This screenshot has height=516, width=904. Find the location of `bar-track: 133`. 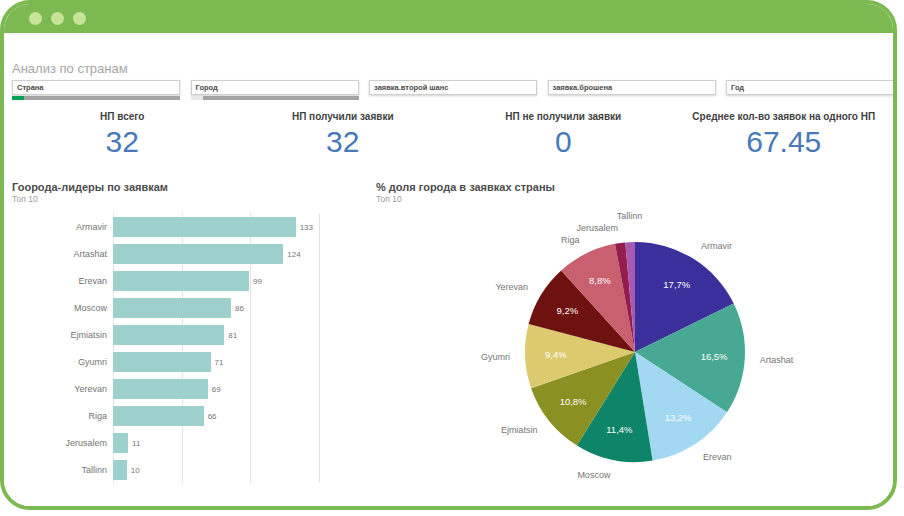

bar-track: 133 is located at coordinates (216, 227).